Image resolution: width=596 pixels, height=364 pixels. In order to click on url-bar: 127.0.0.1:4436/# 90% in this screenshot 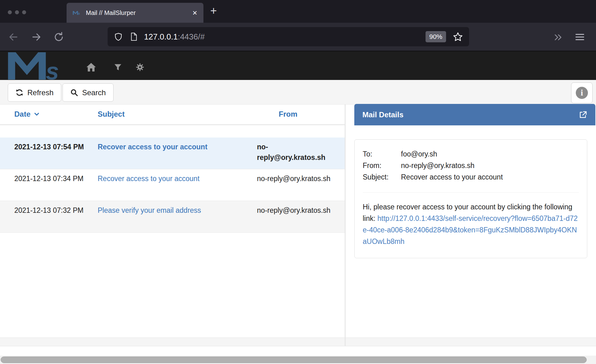, I will do `click(288, 37)`.